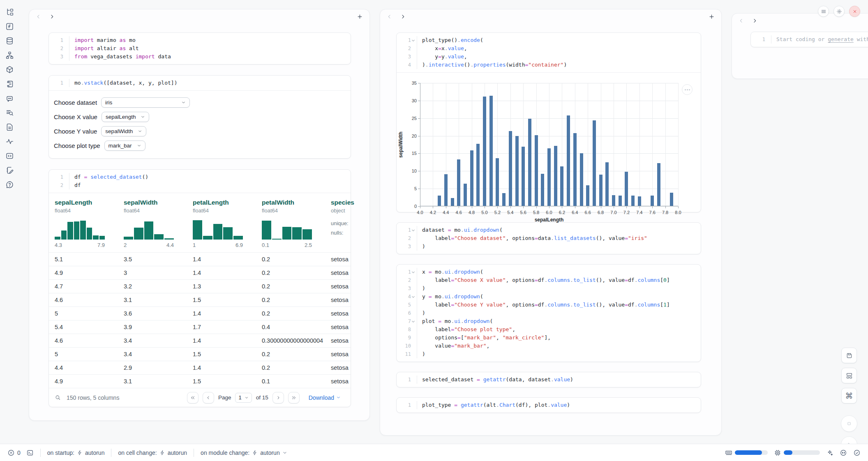 The image size is (868, 461). Describe the element at coordinates (9, 55) in the screenshot. I see `dependency-graph-icon` at that location.